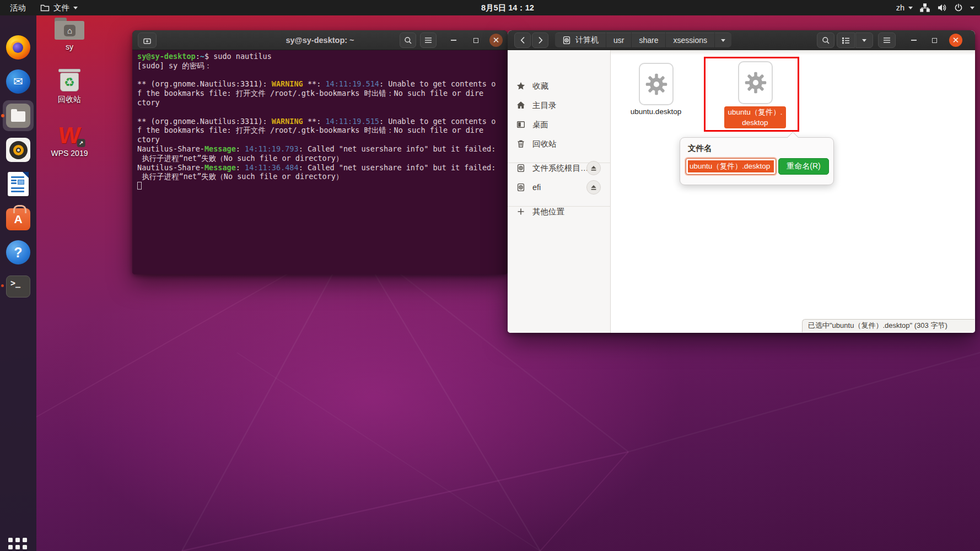 The height and width of the screenshot is (551, 980). I want to click on clock: 8月5日 14：12, so click(508, 8).